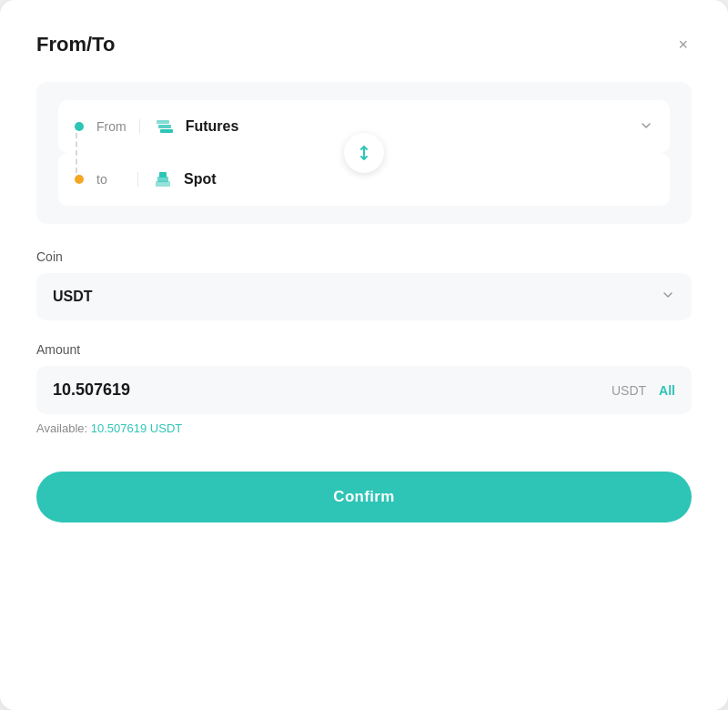  What do you see at coordinates (364, 428) in the screenshot?
I see `available-text: Available: 10.507619 USDT` at bounding box center [364, 428].